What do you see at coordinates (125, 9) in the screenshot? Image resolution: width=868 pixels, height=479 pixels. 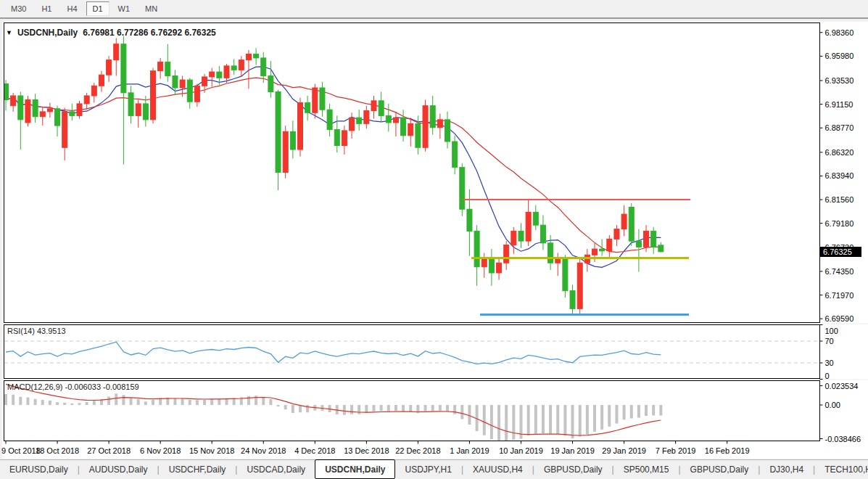 I see `timeframe-button-w1: W1` at bounding box center [125, 9].